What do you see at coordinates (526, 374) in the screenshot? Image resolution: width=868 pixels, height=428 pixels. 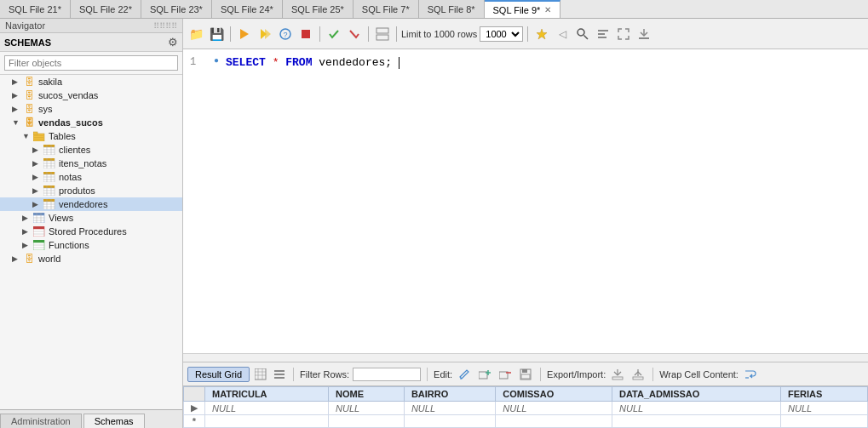 I see `save-changes-icon` at bounding box center [526, 374].